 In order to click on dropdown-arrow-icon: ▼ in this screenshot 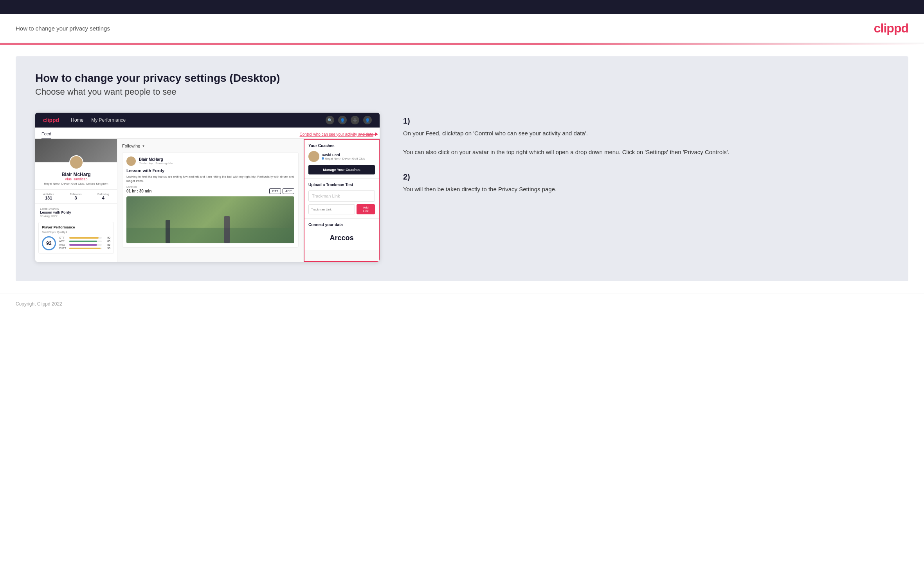, I will do `click(143, 146)`.